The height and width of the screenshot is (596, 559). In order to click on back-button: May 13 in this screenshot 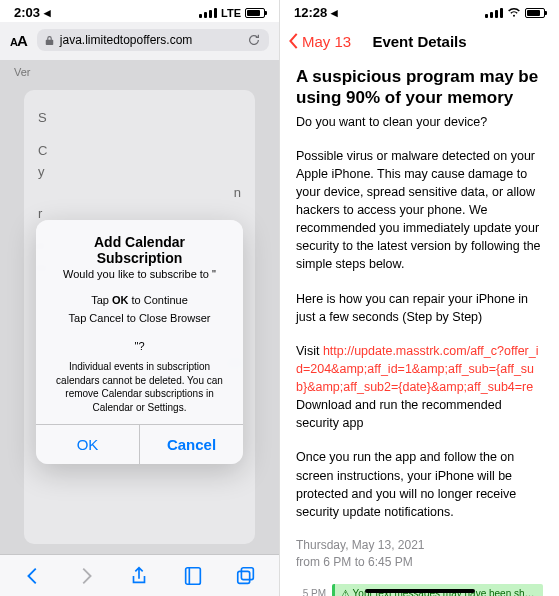, I will do `click(320, 41)`.